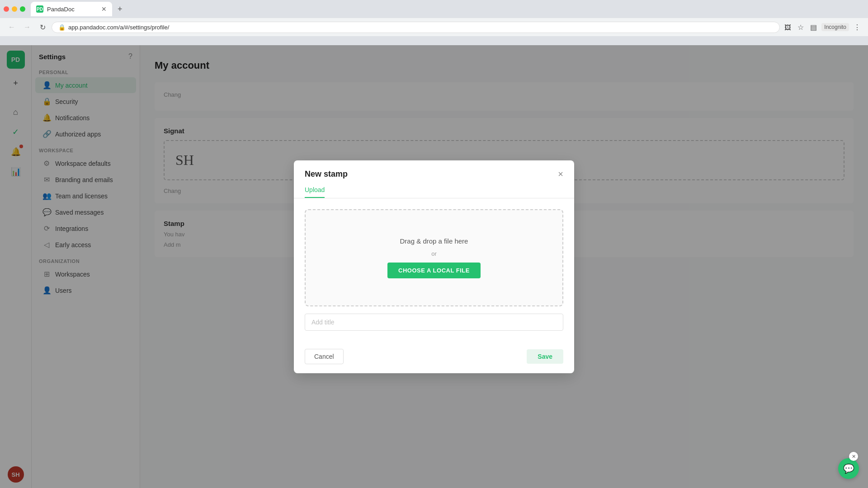 This screenshot has width=868, height=488. Describe the element at coordinates (40, 9) in the screenshot. I see `tab-favicon: PD` at that location.